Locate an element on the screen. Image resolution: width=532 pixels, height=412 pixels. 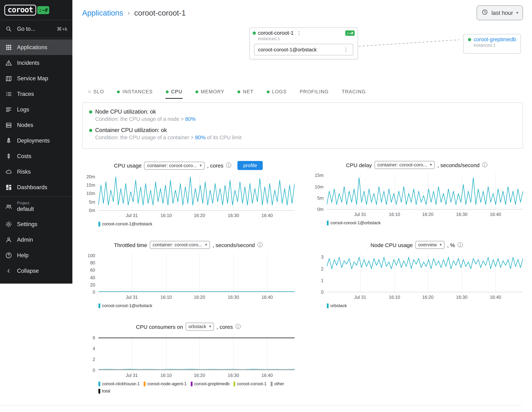
chart-selector: overview▾ is located at coordinates (430, 245).